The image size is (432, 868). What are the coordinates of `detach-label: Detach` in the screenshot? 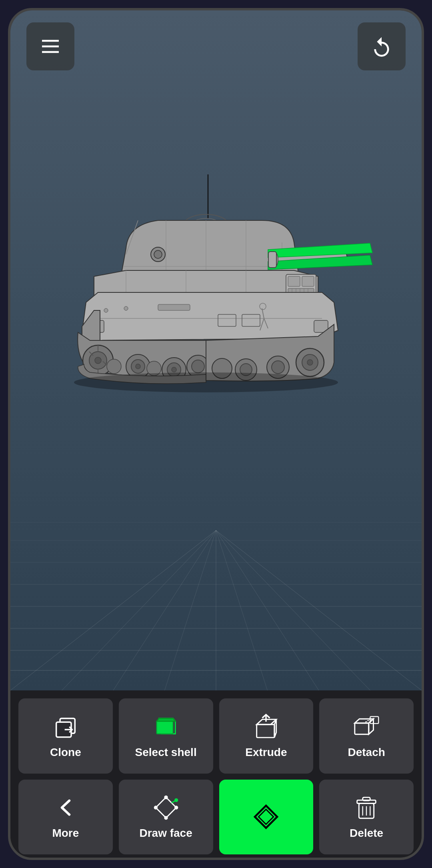 It's located at (366, 752).